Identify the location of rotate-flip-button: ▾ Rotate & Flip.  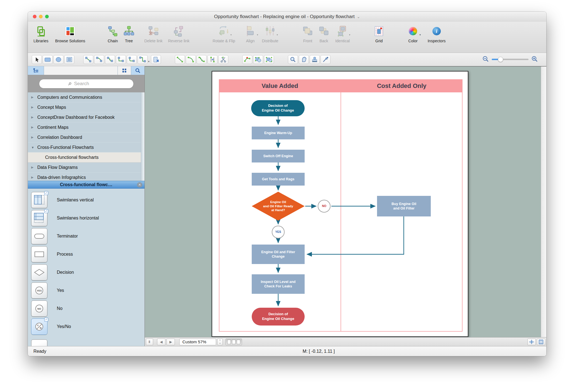
(224, 34).